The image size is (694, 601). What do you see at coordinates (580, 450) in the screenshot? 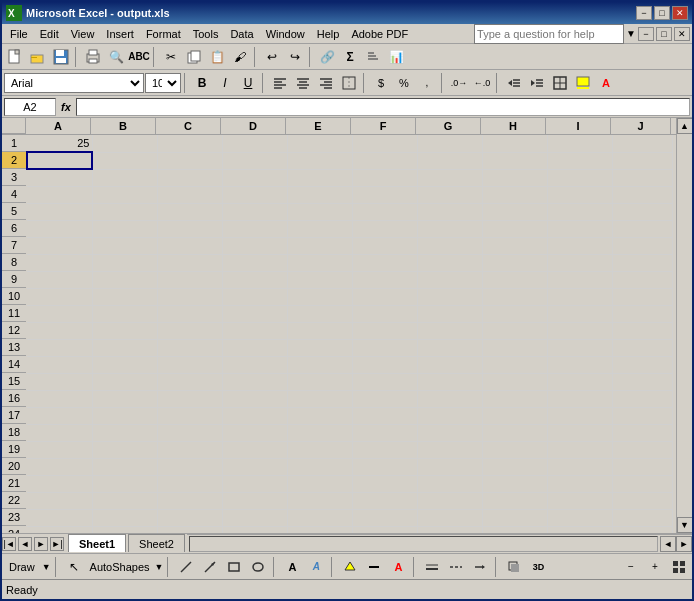
I see `cell-I19` at bounding box center [580, 450].